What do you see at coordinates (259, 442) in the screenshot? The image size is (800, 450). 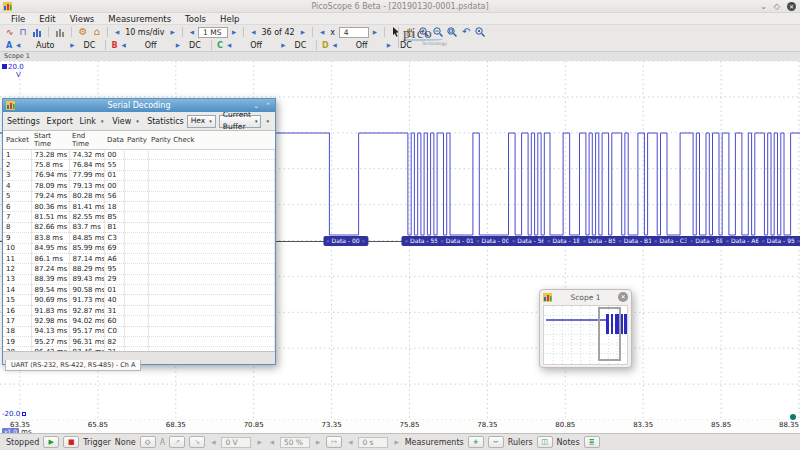 I see `level-up-icon: ▶` at bounding box center [259, 442].